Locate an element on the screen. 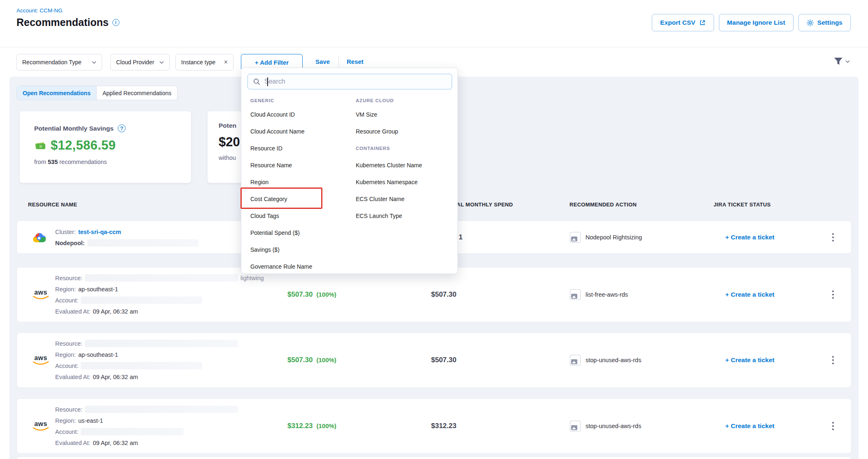 This screenshot has width=868, height=459. menu-item-resource-group: Resource Group is located at coordinates (402, 131).